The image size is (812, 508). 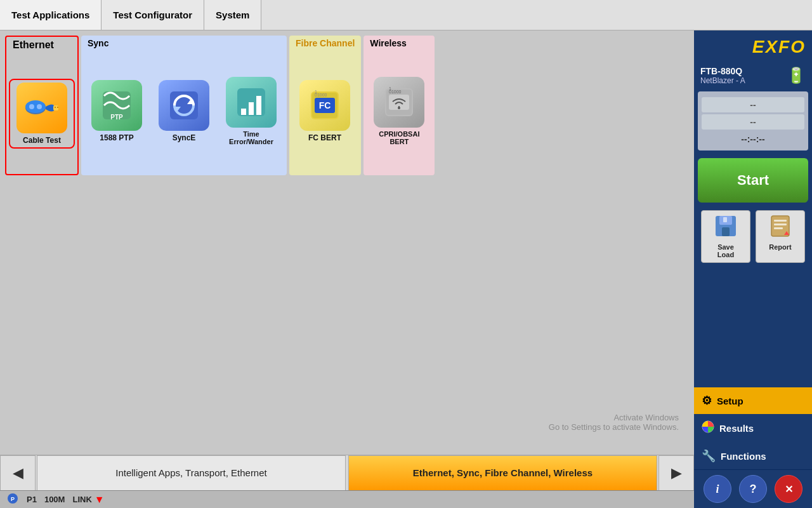 I want to click on device-name-label: NetBlazer - A, so click(x=723, y=81).